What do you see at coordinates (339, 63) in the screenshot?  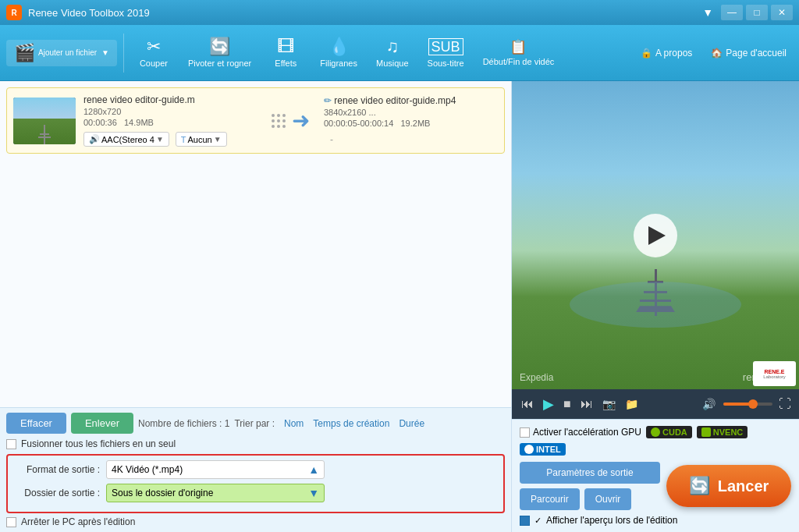 I see `filigranes-label: Filigranes` at bounding box center [339, 63].